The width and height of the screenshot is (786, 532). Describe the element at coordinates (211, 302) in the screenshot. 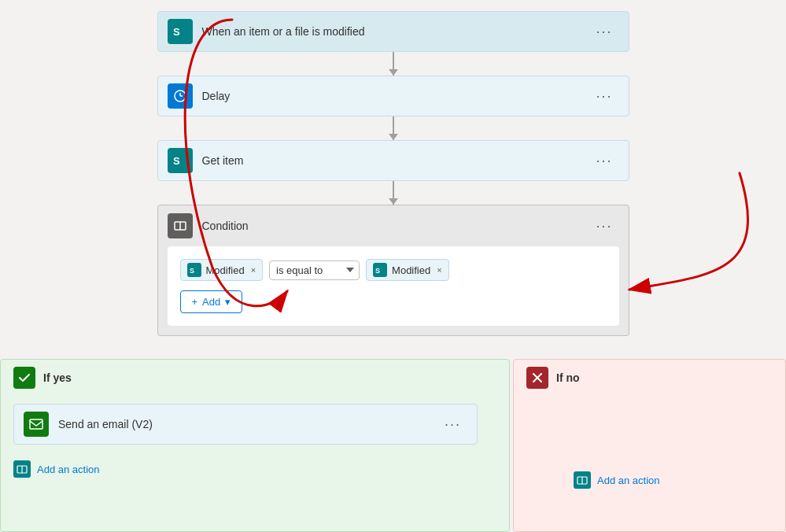

I see `add-label: Add` at that location.